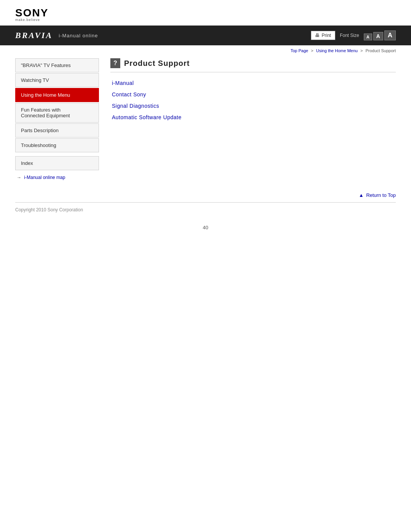 This screenshot has width=411, height=532. I want to click on top-bar: SONY make.believe, so click(206, 13).